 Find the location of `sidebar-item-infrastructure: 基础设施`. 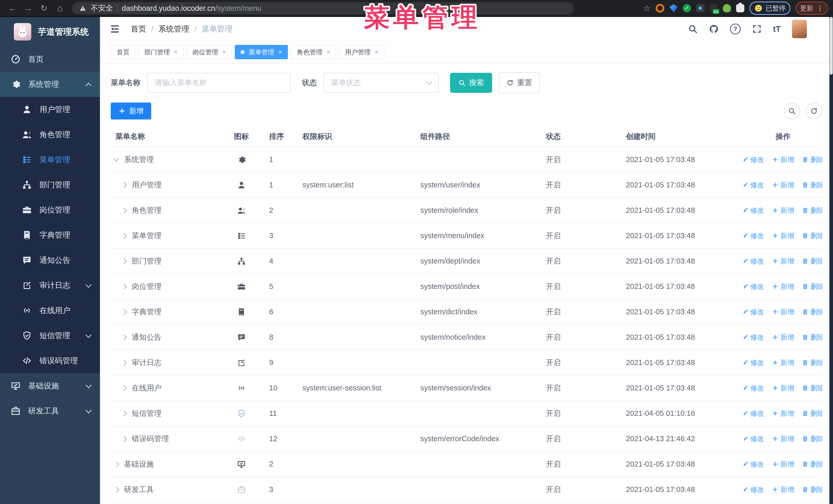

sidebar-item-infrastructure: 基础设施 is located at coordinates (50, 386).